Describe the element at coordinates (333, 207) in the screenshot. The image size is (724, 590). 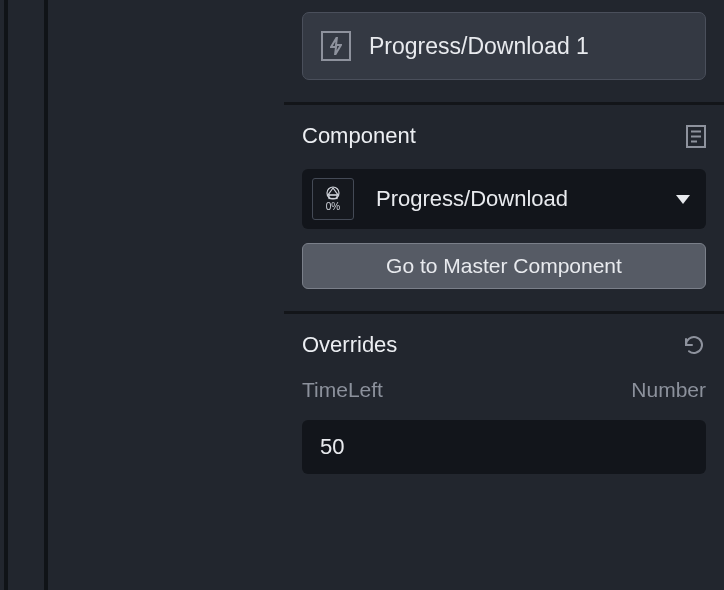
I see `component-thumbnail-percent: 0%` at that location.